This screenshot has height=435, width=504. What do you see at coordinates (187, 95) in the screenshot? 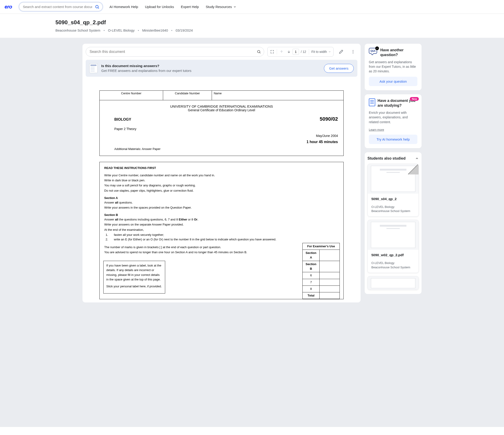
I see `header-candidate-number: Candidate Number` at bounding box center [187, 95].